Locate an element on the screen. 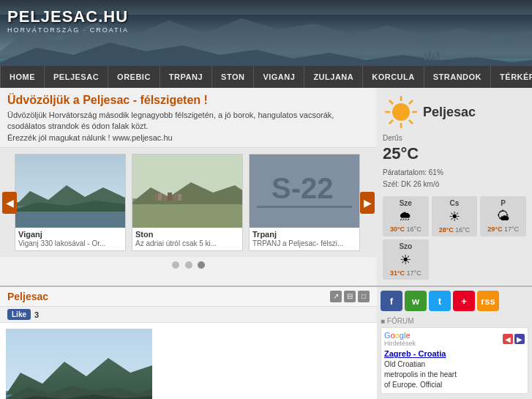 Image resolution: width=532 pixels, height=399 pixels. forecast-day-3: Szo ☀ 31°C 17°C is located at coordinates (405, 259).